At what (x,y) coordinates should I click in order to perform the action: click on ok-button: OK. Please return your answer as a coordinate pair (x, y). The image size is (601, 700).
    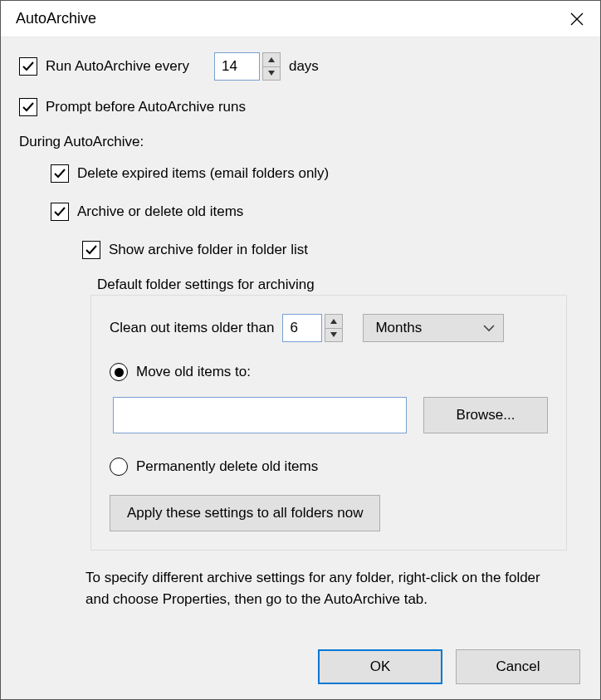
    Looking at the image, I should click on (380, 667).